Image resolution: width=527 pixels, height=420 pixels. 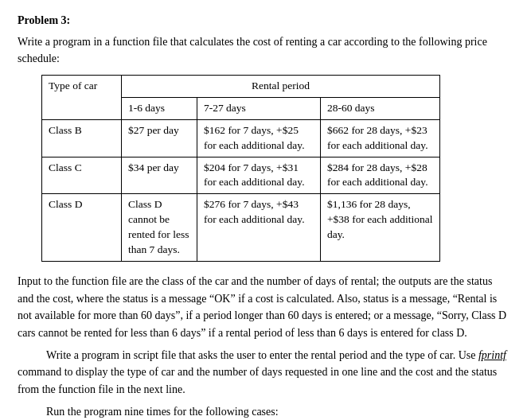 What do you see at coordinates (264, 50) in the screenshot?
I see `intro-text: Write a program in a function file that …` at bounding box center [264, 50].